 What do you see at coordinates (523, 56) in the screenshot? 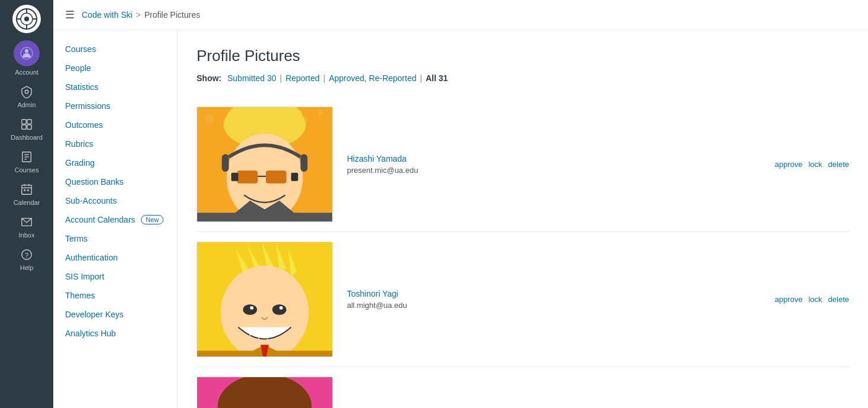
I see `page-title: Profile Pictures` at bounding box center [523, 56].